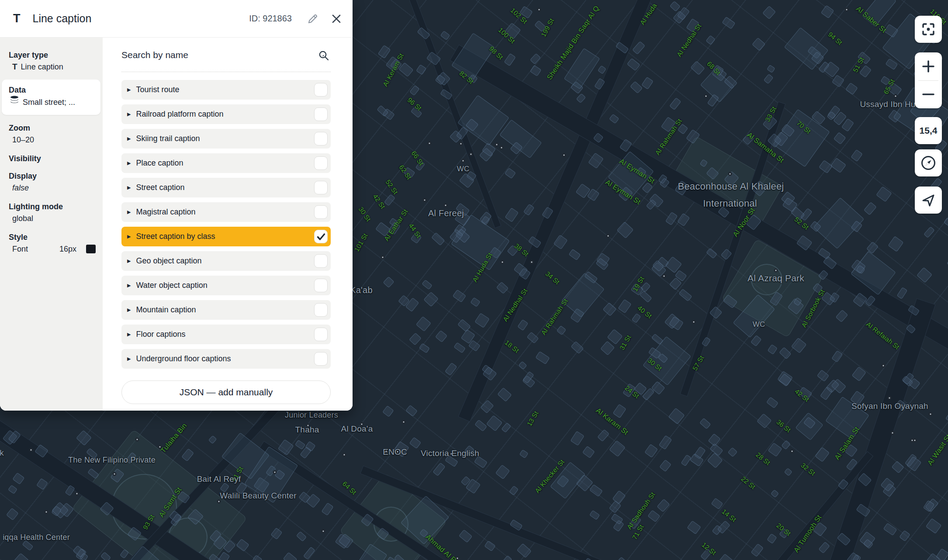 The height and width of the screenshot is (560, 948). Describe the element at coordinates (226, 261) in the screenshot. I see `layer-list-item: ▶Geo object caption` at that location.